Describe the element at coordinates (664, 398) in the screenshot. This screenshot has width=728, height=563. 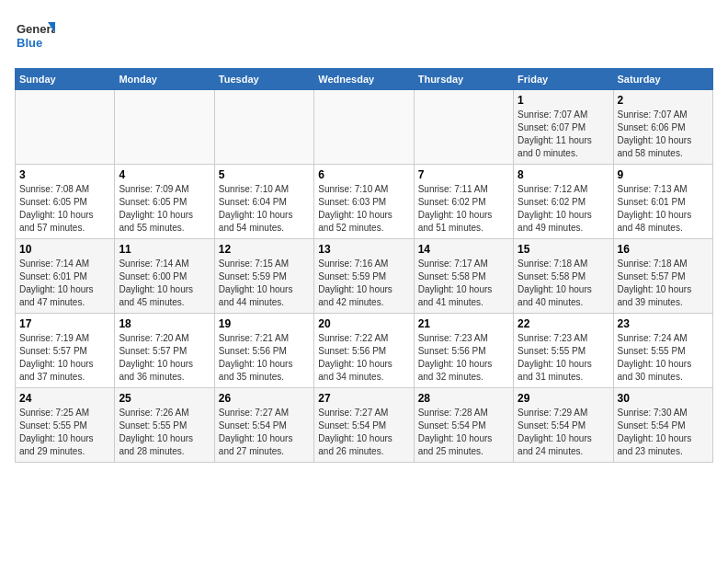
I see `day-number: 30` at that location.